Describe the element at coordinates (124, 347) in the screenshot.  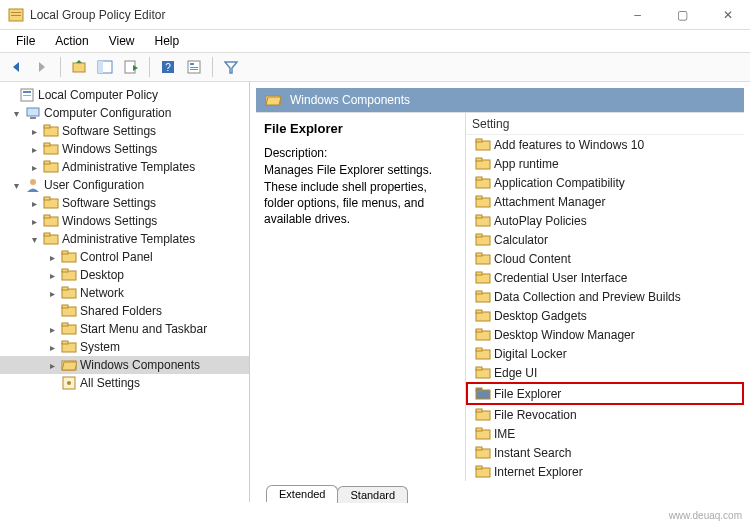
I see `tree-system: ▸System` at that location.